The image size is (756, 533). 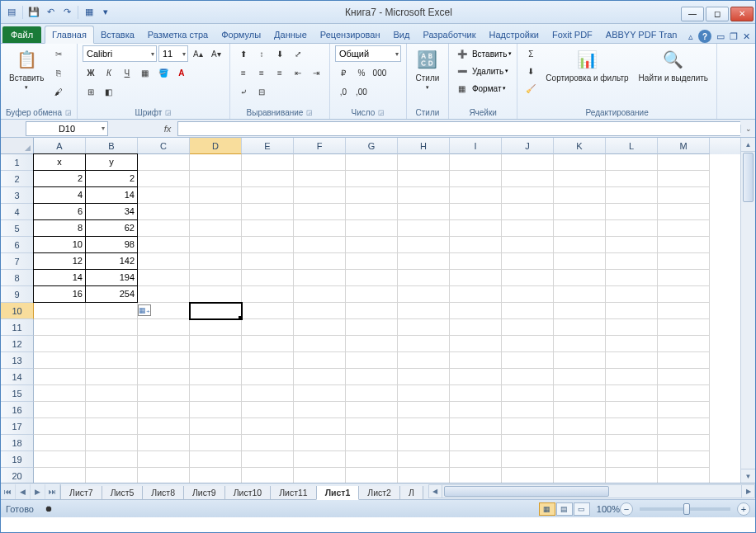 I want to click on file-tab: Файл, so click(x=21, y=35).